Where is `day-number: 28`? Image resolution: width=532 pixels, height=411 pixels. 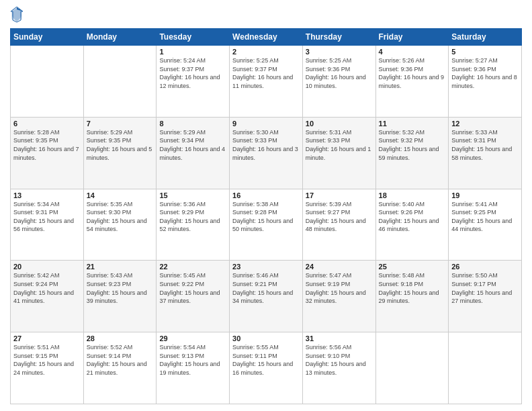 day-number: 28 is located at coordinates (120, 338).